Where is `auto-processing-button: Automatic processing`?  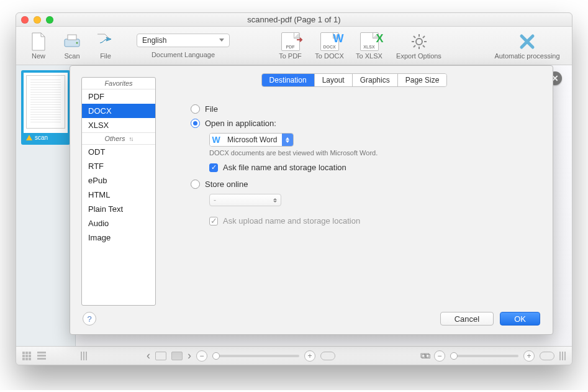 auto-processing-button: Automatic processing is located at coordinates (527, 46).